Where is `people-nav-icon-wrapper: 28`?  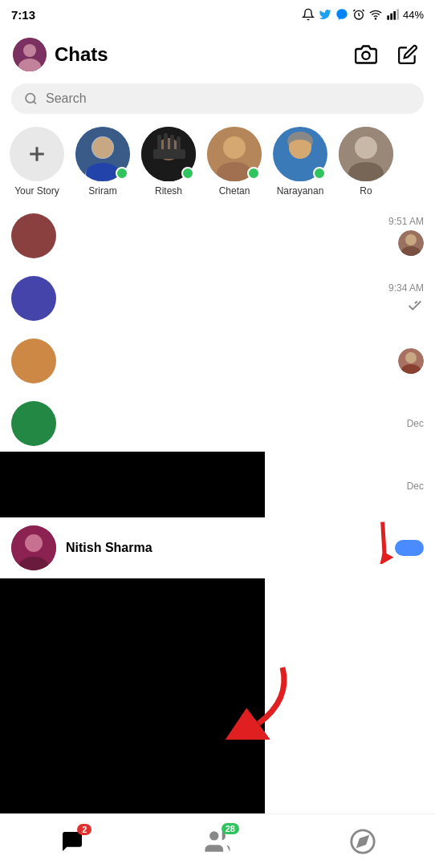 people-nav-icon-wrapper: 28 is located at coordinates (218, 842).